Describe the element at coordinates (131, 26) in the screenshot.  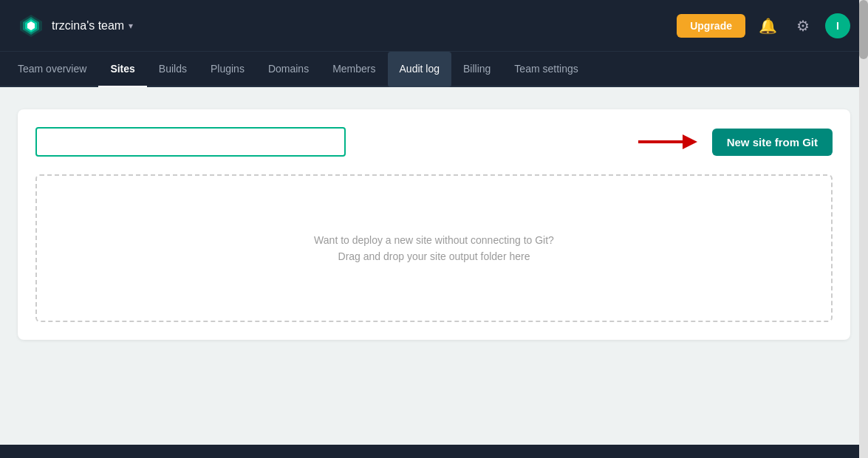
I see `team-chevron-icon: ▾` at that location.